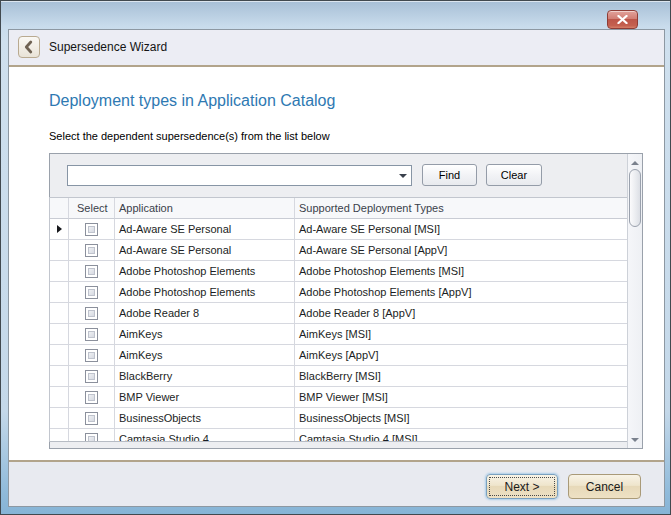 The width and height of the screenshot is (671, 515). What do you see at coordinates (635, 162) in the screenshot?
I see `scrollbar-up-button` at bounding box center [635, 162].